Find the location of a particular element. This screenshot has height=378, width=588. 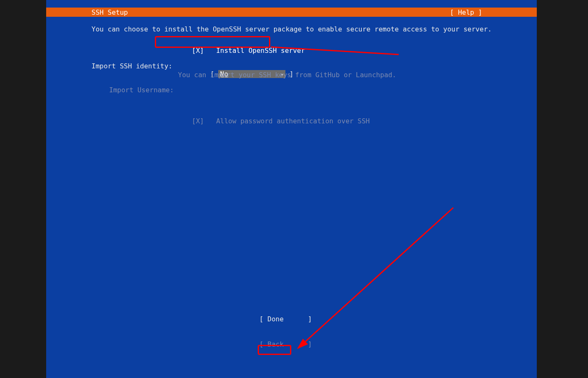

checkbox-label: Allow password authentication over SSH is located at coordinates (293, 121).